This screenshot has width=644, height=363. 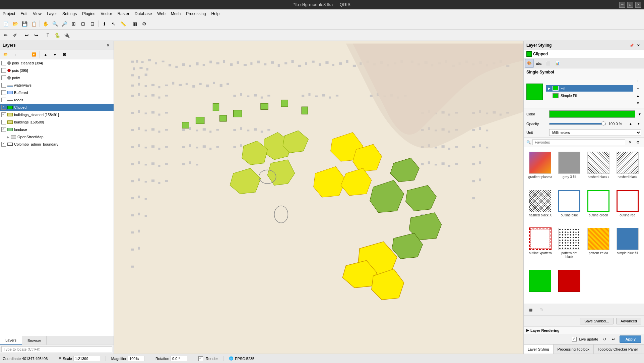 What do you see at coordinates (64, 55) in the screenshot?
I see `group-button: ⊞` at bounding box center [64, 55].